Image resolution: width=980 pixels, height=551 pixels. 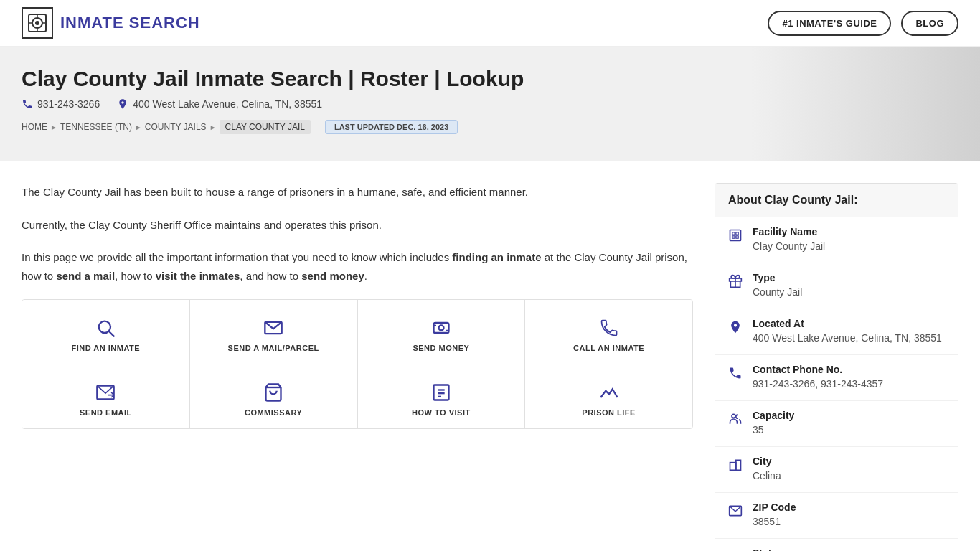 I want to click on sidebar-header: About Clay County Jail:, so click(x=837, y=201).